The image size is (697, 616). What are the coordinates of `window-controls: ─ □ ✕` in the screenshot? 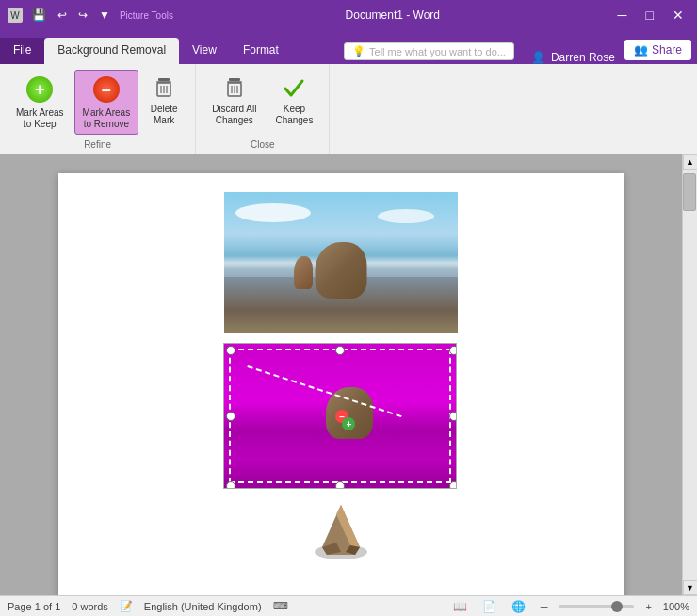 It's located at (651, 15).